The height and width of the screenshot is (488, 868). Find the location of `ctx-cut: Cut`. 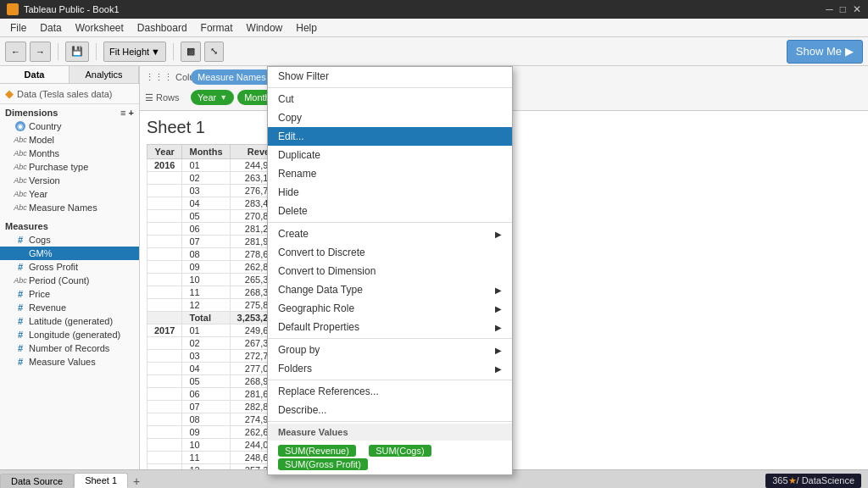

ctx-cut: Cut is located at coordinates (390, 99).